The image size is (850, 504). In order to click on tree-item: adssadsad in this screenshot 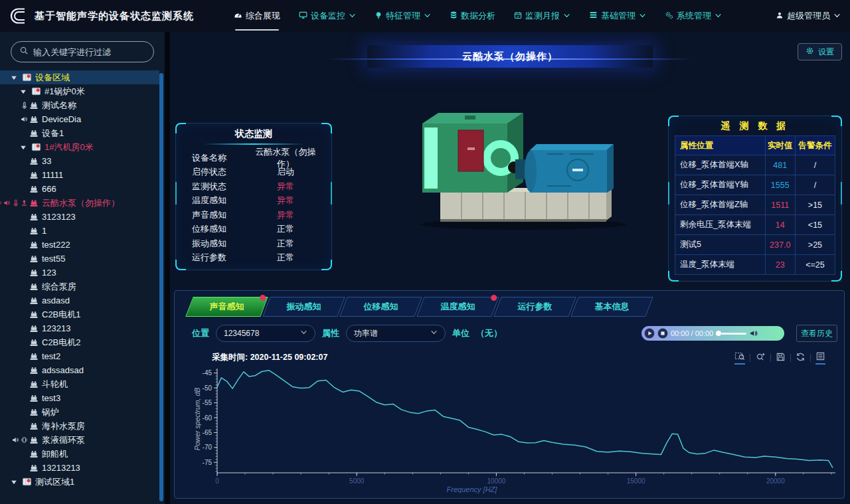, I will do `click(80, 371)`.